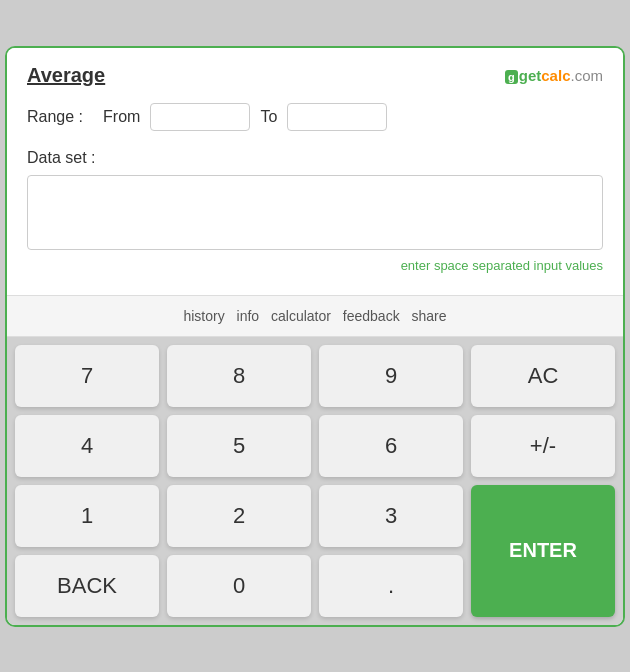 This screenshot has width=630, height=672. I want to click on tab-history: history, so click(204, 316).